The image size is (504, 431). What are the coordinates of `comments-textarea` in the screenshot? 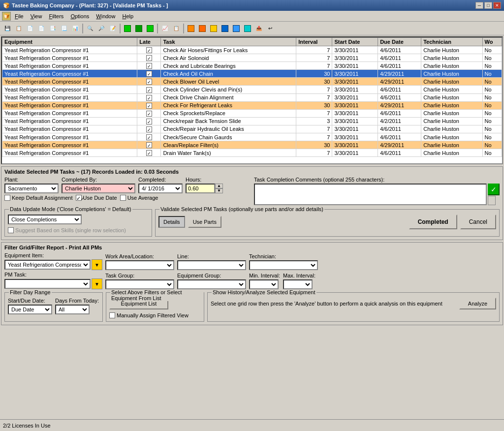 It's located at (370, 194).